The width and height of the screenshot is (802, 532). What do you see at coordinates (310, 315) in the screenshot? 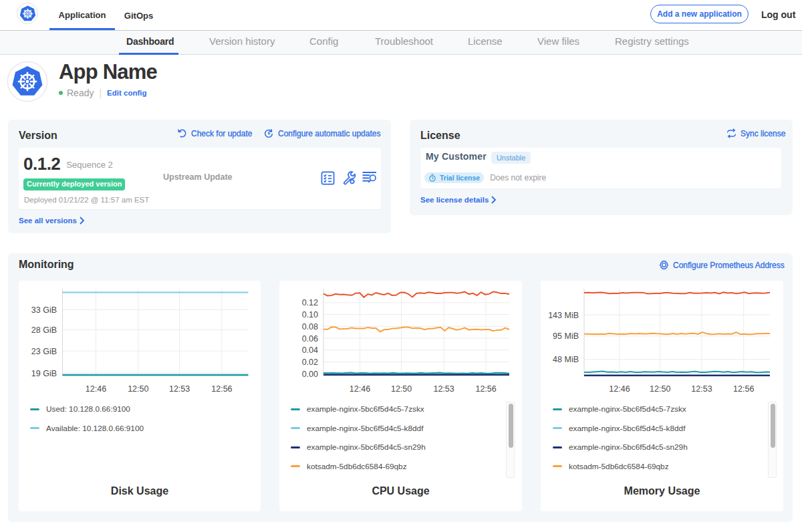
I see `svg-text: 0.10` at bounding box center [310, 315].